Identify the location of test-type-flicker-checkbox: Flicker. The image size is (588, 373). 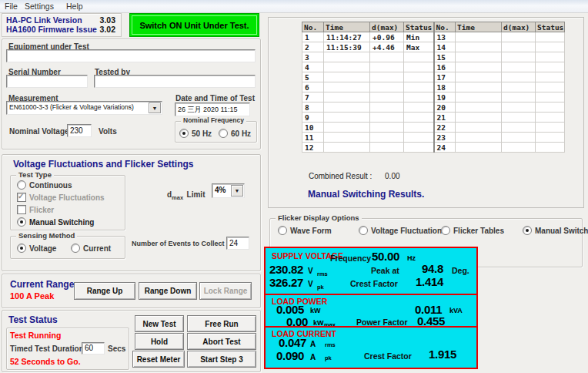
(35, 210).